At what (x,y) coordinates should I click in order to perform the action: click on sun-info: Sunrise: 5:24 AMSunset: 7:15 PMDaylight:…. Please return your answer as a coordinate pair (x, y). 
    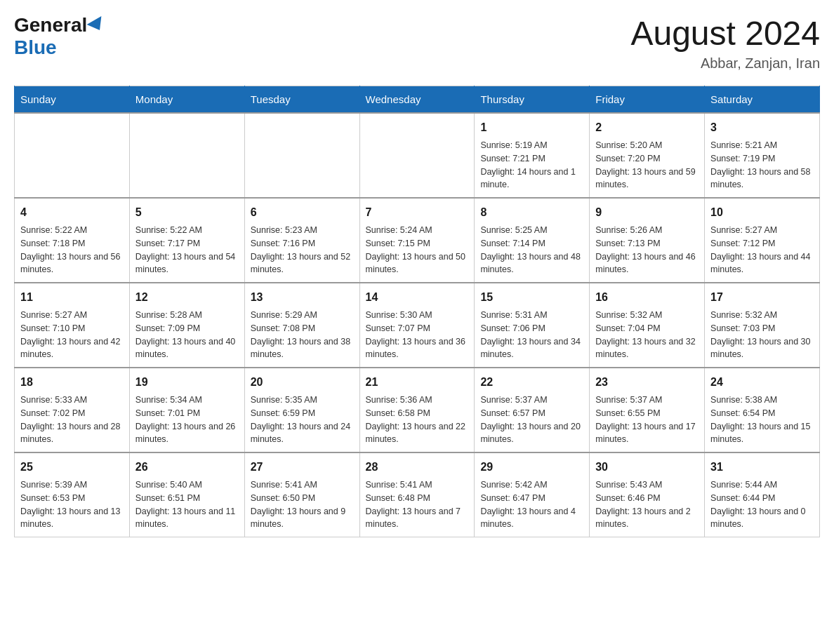
    Looking at the image, I should click on (417, 250).